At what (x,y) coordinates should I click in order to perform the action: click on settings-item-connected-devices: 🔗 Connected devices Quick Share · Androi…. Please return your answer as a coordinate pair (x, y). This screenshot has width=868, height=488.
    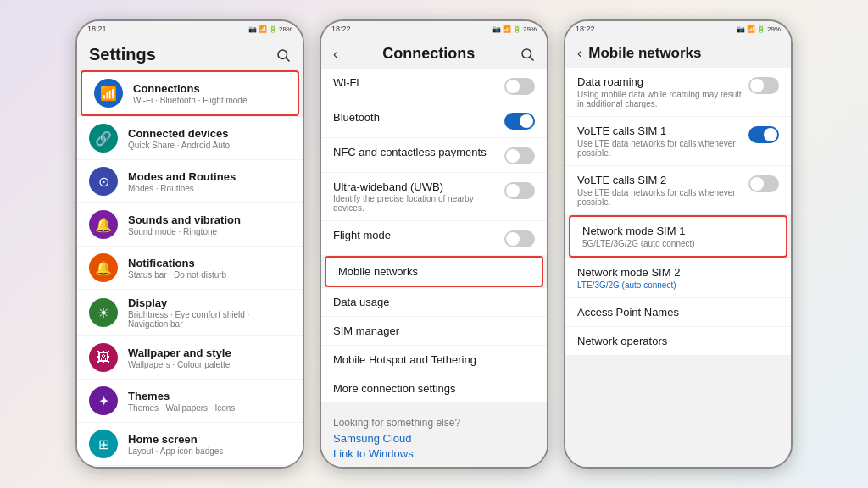
    Looking at the image, I should click on (190, 138).